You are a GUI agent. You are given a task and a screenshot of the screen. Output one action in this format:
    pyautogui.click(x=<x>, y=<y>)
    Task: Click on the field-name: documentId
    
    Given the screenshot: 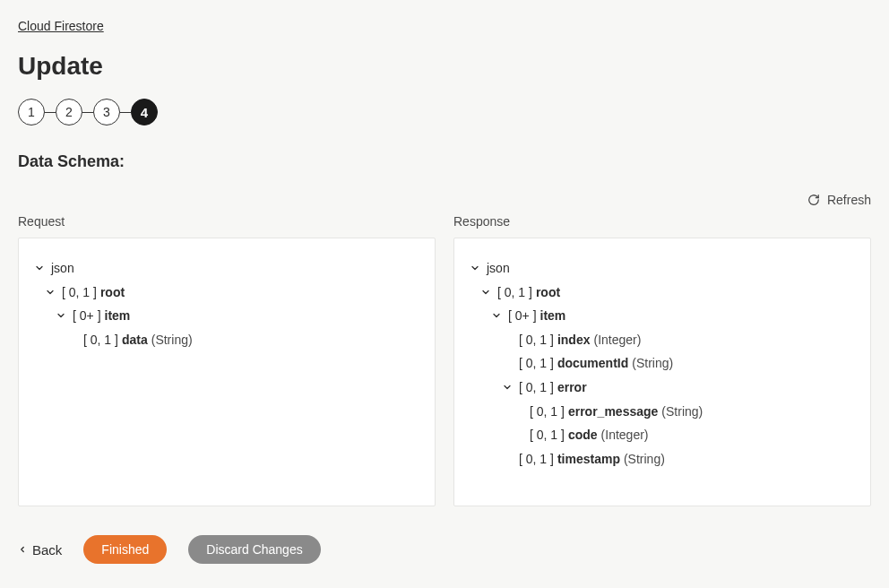 What is the action you would take?
    pyautogui.click(x=593, y=364)
    